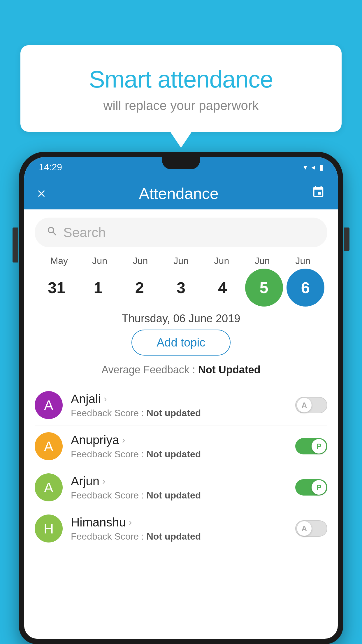  What do you see at coordinates (181, 193) in the screenshot?
I see `app-header: × Attendance` at bounding box center [181, 193].